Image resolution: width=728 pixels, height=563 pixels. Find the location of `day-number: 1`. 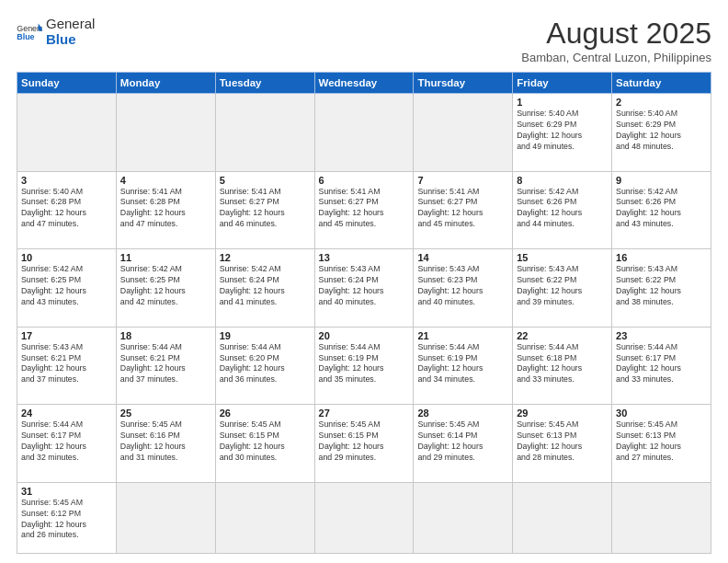

day-number: 1 is located at coordinates (563, 102).